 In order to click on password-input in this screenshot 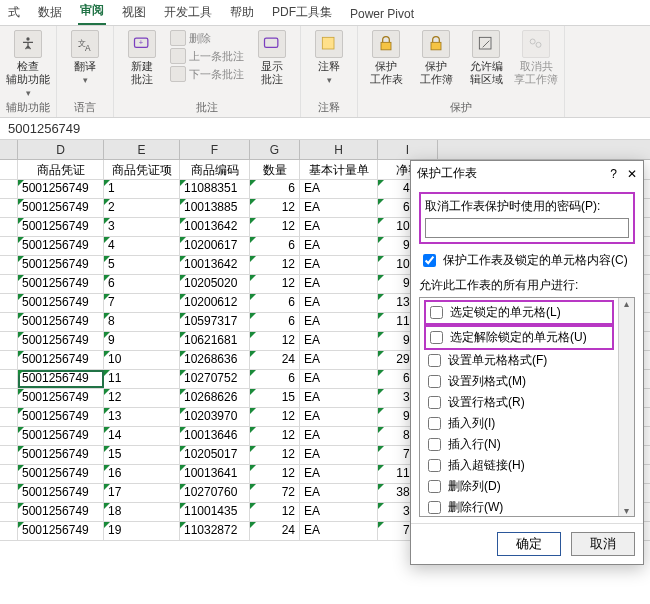, I will do `click(527, 228)`.